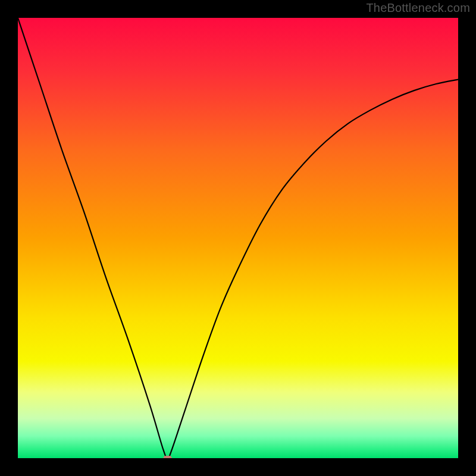 This screenshot has height=476, width=476. I want to click on minimum-marker, so click(168, 457).